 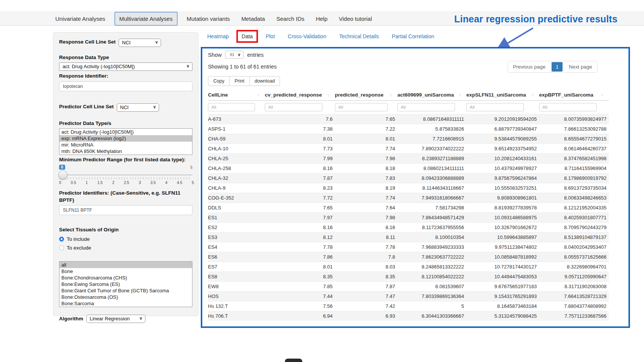 What do you see at coordinates (126, 278) in the screenshot?
I see `tissue-option-bone-chondrosarcoma-chs: Bone:Chondrosarcoma (CHS)` at bounding box center [126, 278].